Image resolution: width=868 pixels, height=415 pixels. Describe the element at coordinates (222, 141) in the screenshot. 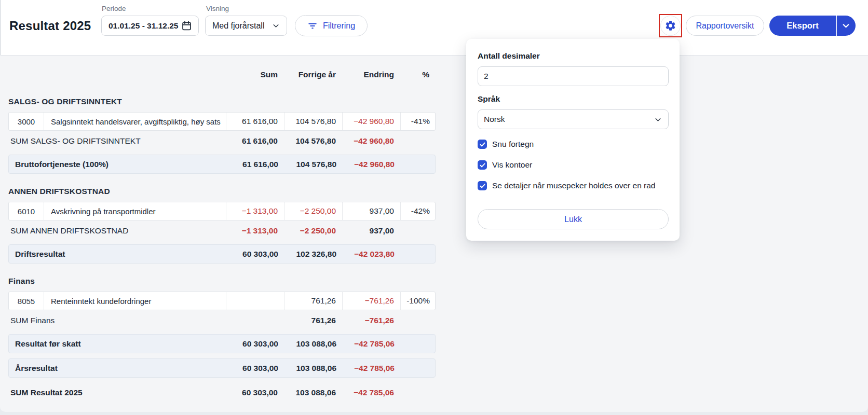

I see `sum-row: SUM SALGS- OG DRIFTSINNTEKT 61 616,00 10…` at that location.